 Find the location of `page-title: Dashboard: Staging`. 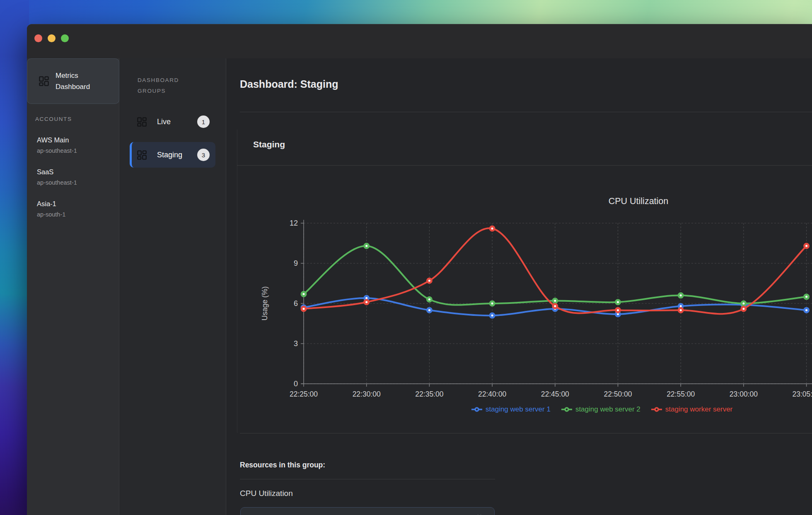

page-title: Dashboard: Staging is located at coordinates (289, 84).